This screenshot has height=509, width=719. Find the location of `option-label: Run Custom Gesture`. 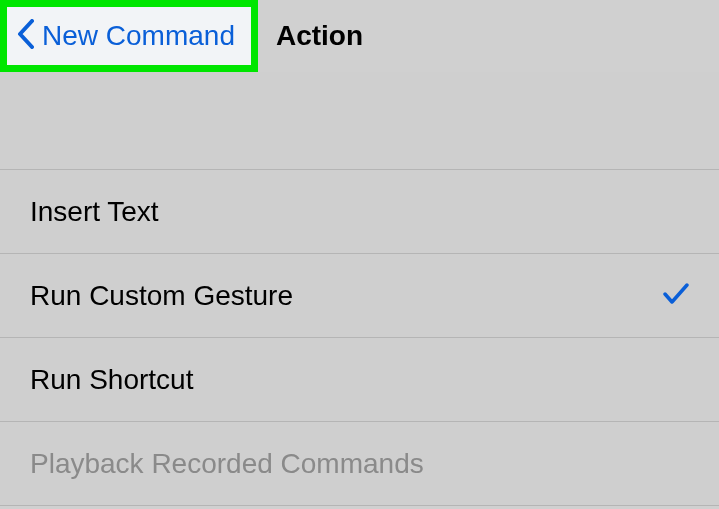

option-label: Run Custom Gesture is located at coordinates (162, 296).